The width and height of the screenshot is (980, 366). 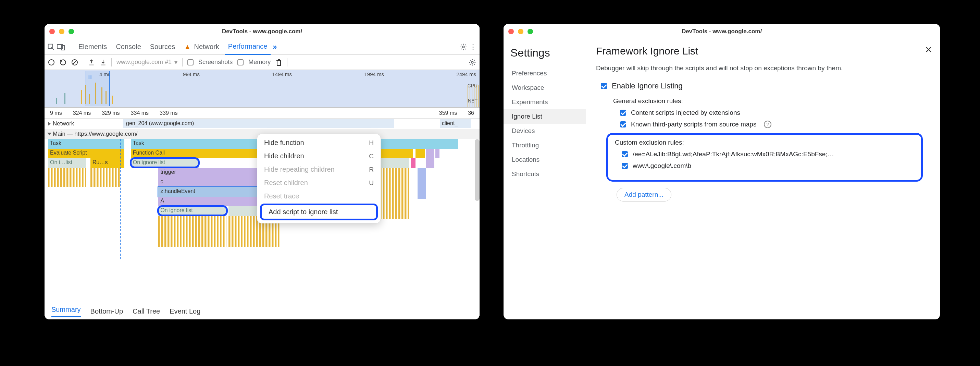 What do you see at coordinates (545, 88) in the screenshot?
I see `sidebar-item-workspace: Workspace` at bounding box center [545, 88].